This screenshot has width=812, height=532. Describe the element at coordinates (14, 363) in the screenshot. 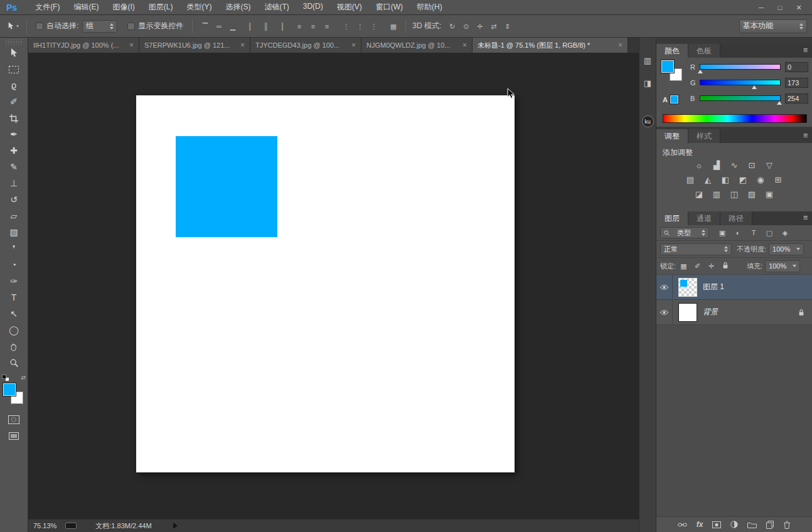

I see `zoom-tool` at that location.